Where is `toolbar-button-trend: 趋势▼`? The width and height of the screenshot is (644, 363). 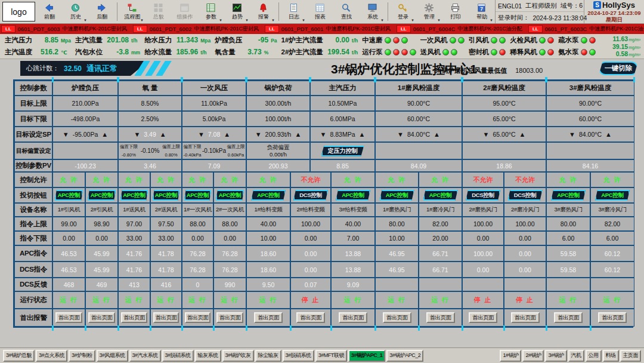 toolbar-button-trend: 趋势▼ is located at coordinates (237, 12).